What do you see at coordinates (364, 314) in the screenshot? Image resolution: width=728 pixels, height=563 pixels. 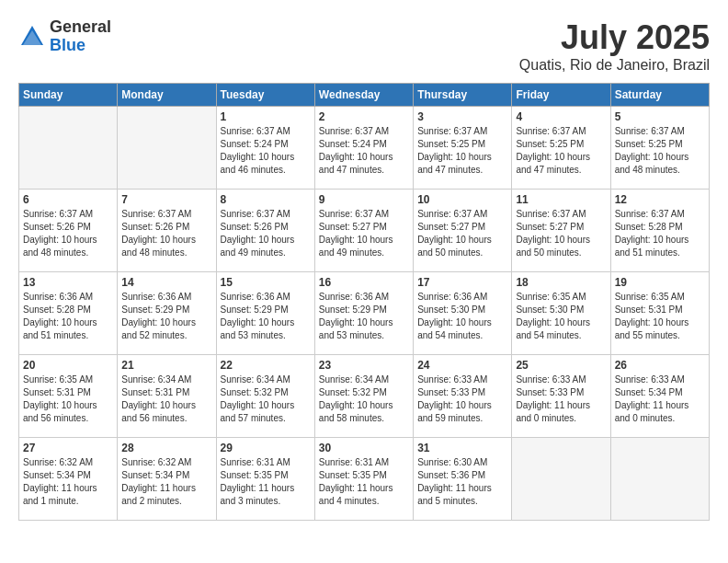 I see `week-row-3: 13Sunrise: 6:36 AMSunset: 5:28 PMDayligh…` at bounding box center [364, 314].